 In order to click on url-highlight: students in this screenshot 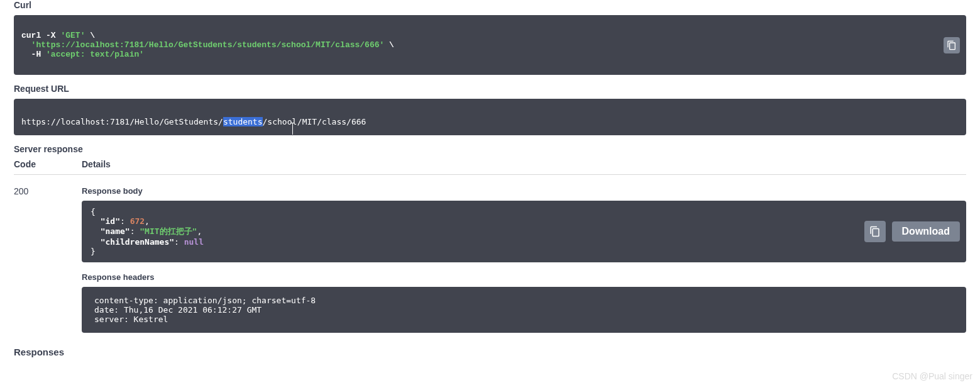, I will do `click(243, 122)`.